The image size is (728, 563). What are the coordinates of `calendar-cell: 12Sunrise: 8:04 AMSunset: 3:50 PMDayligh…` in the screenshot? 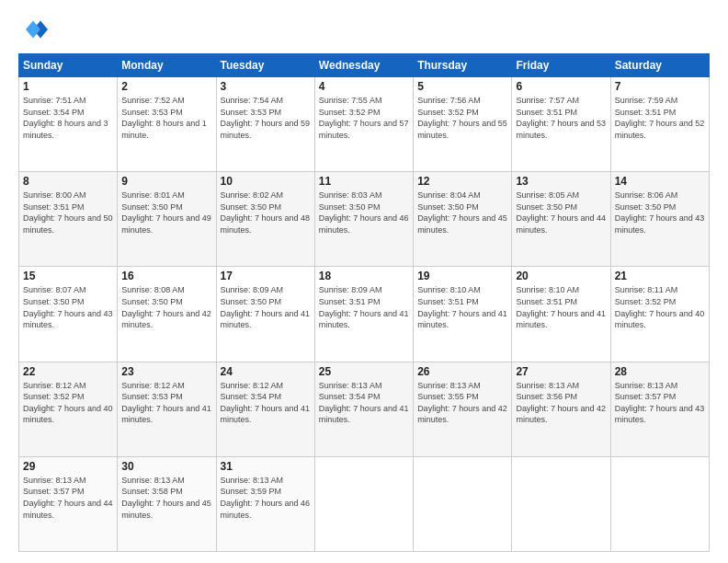 It's located at (463, 219).